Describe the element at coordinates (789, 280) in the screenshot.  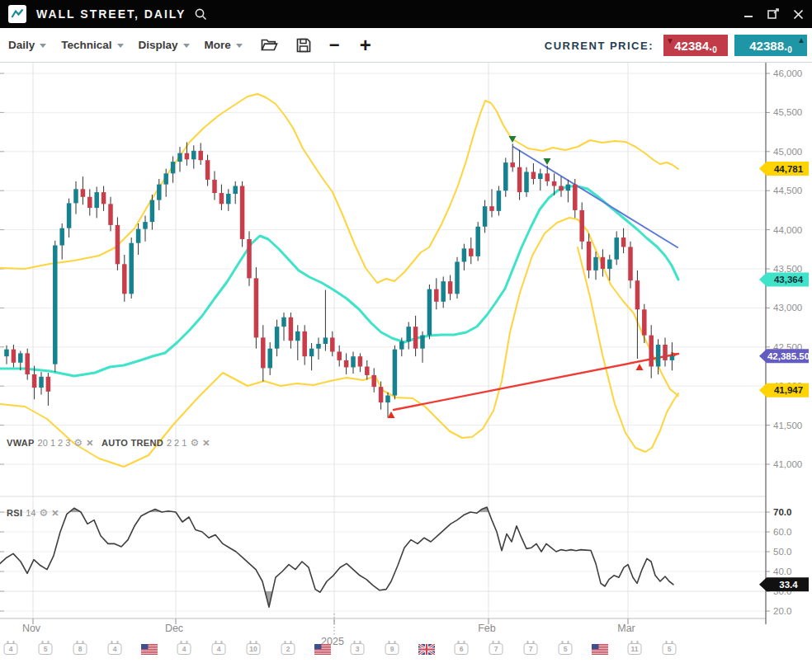
I see `price-badge-text: 43,364` at that location.